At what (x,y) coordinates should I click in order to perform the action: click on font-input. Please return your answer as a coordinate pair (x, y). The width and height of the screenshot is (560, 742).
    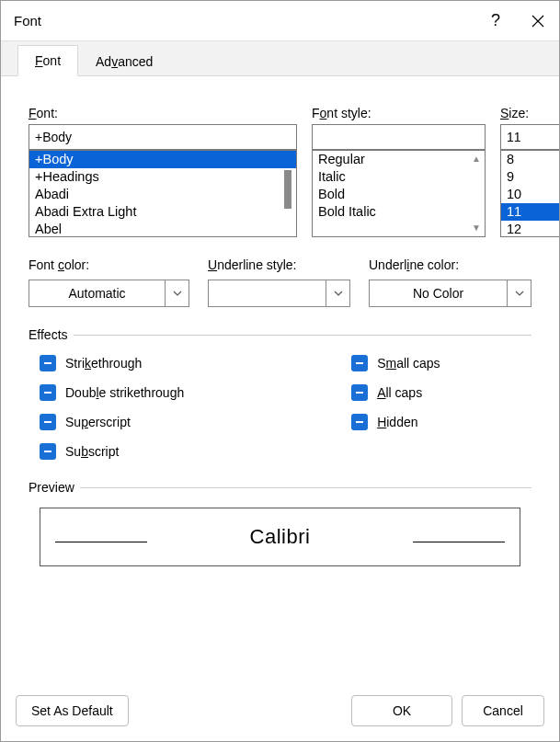
    Looking at the image, I should click on (163, 137).